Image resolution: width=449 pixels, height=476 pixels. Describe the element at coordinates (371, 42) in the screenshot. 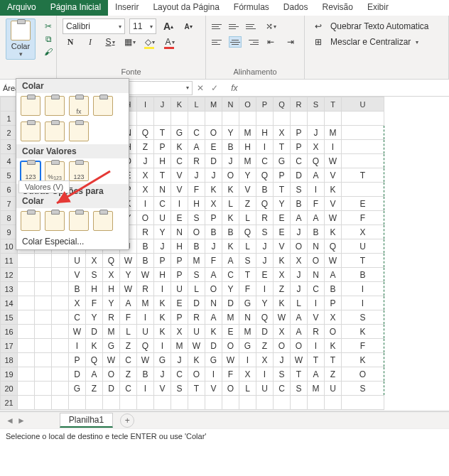

I see `merge-label: Mesclar e Centralizar` at that location.